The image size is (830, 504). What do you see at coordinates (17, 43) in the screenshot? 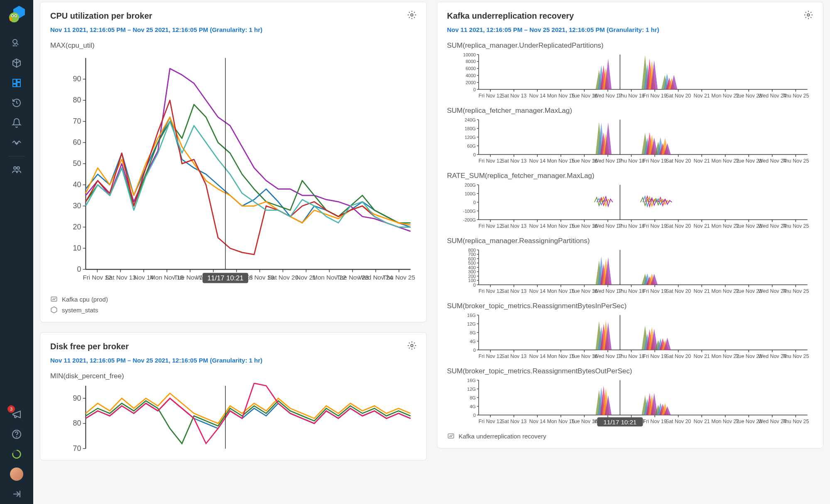
I see `nav-search-icon` at bounding box center [17, 43].